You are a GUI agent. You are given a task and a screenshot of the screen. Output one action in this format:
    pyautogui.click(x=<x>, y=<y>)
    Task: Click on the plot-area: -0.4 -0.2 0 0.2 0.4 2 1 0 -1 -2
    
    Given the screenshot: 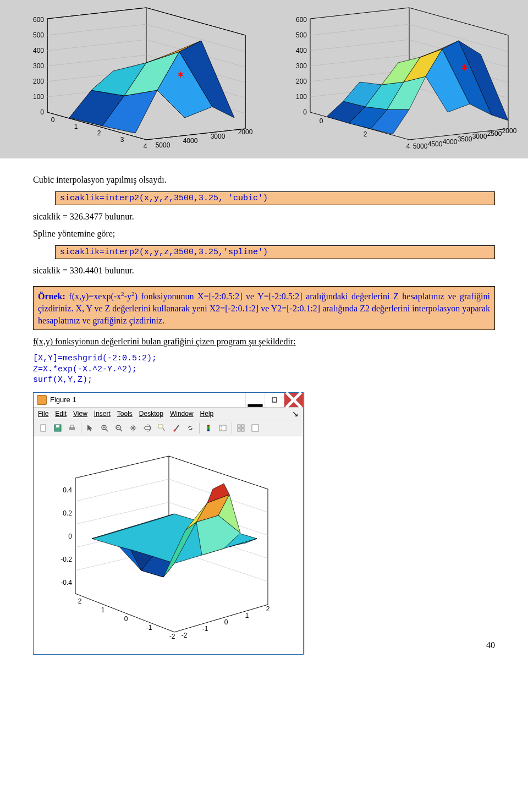 What is the action you would take?
    pyautogui.click(x=168, y=545)
    